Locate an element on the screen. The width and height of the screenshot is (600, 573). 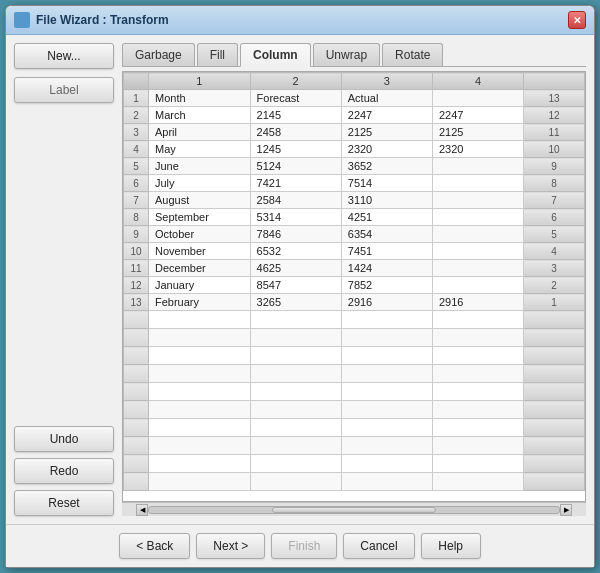
table-cell: March is located at coordinates (200, 116).